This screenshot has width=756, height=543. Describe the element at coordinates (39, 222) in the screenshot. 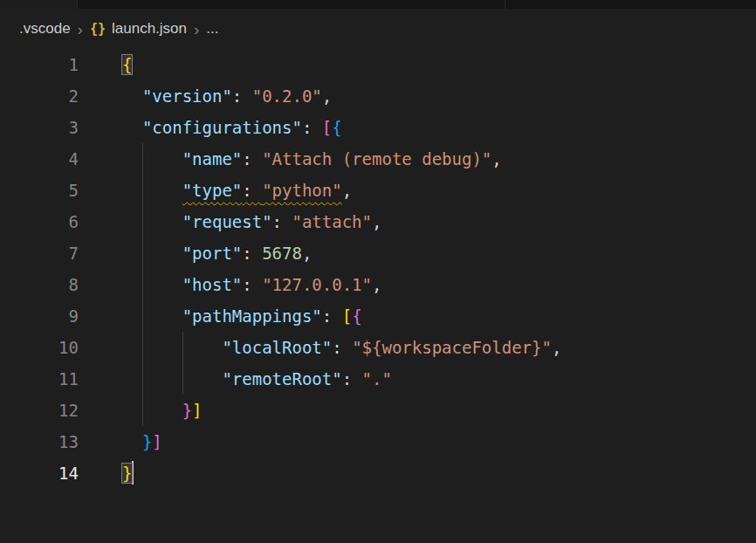

I see `line-number: 6` at that location.